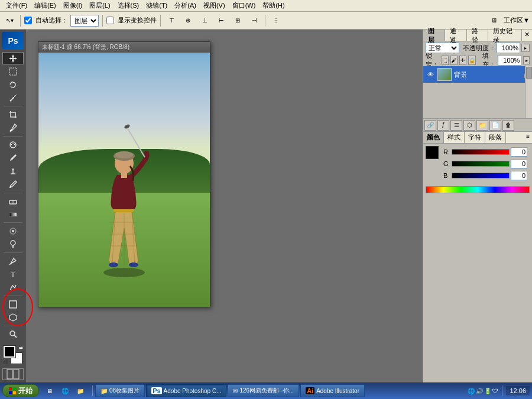  Describe the element at coordinates (13, 245) in the screenshot. I see `dodge-tool` at that location.